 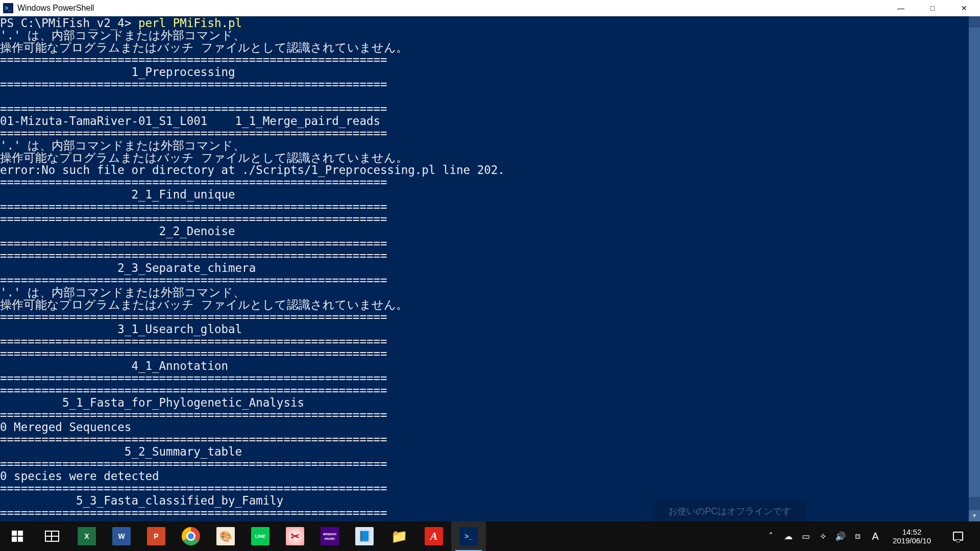 I want to click on powershell-taskbar-icon: >_, so click(x=469, y=536).